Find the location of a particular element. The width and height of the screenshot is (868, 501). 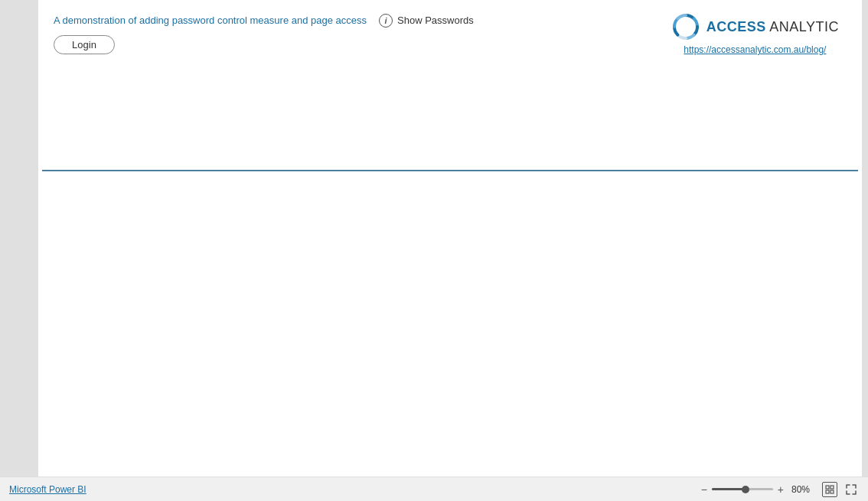

zoom-controls: − + is located at coordinates (742, 490).